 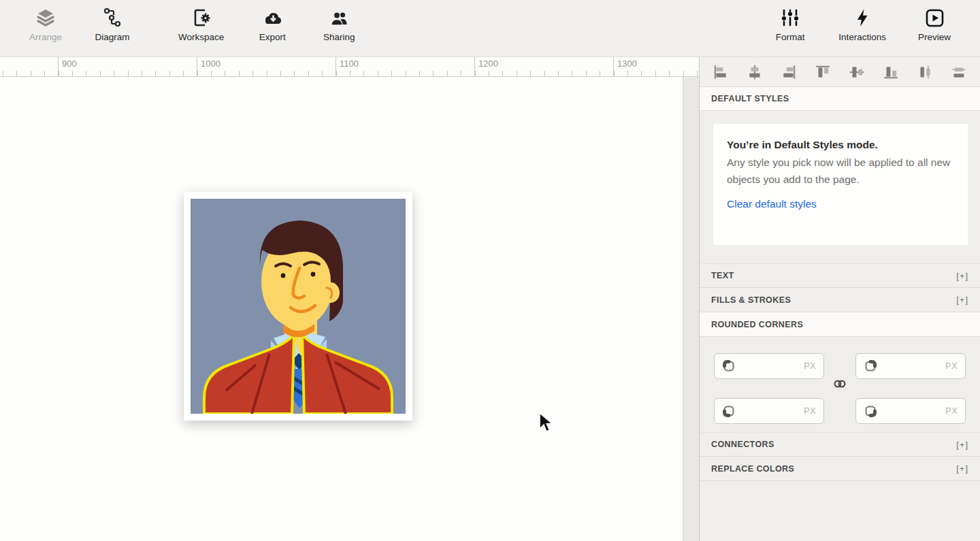 I want to click on interactions-button: Interactions, so click(x=862, y=24).